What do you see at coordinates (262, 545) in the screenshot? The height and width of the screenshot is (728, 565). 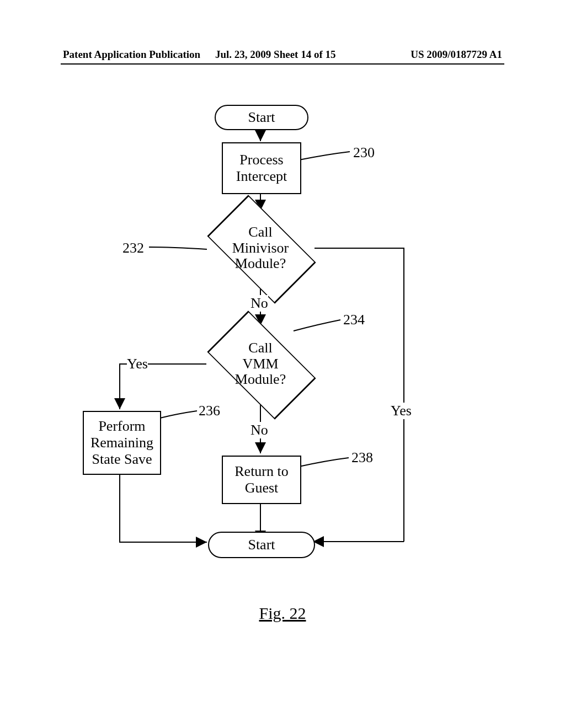 I see `terminal-start-bottom: Start` at bounding box center [262, 545].